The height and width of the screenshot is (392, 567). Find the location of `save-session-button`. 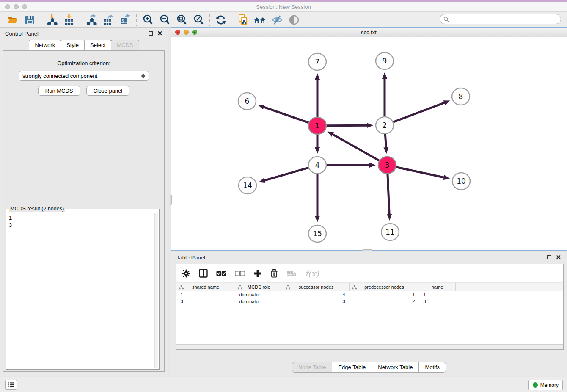

save-session-button is located at coordinates (30, 20).